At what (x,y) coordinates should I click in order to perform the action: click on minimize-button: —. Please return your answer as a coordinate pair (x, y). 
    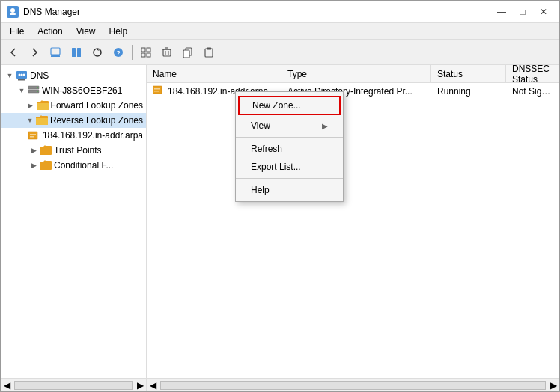
    Looking at the image, I should click on (502, 12).